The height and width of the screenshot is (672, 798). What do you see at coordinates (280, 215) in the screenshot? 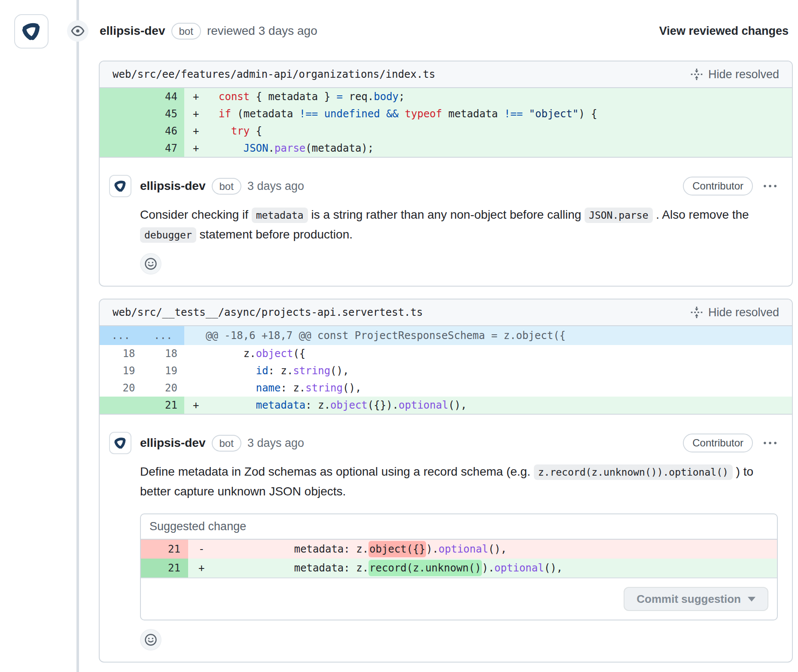
I see `inline-code-chip: metadata` at bounding box center [280, 215].